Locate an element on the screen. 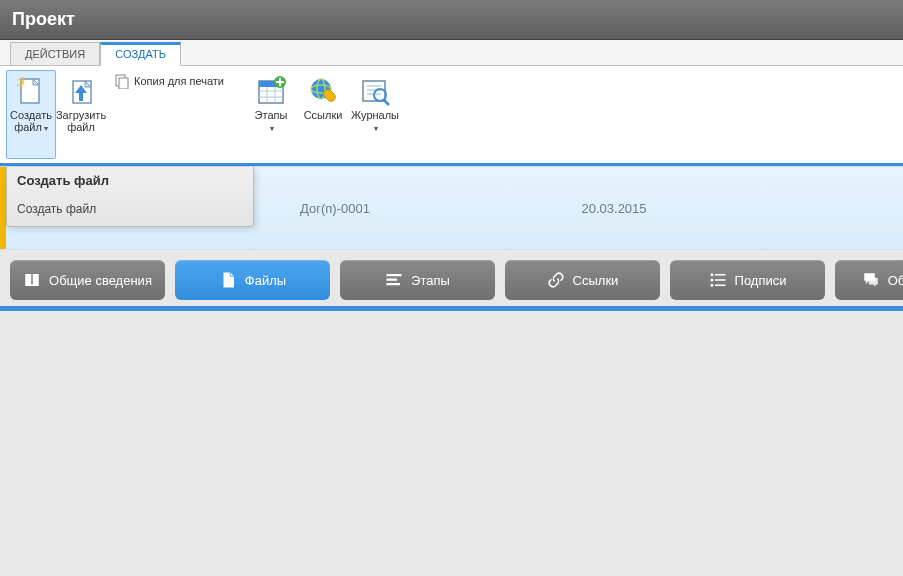 The image size is (903, 576). navtab-general: Общие сведения is located at coordinates (88, 280).